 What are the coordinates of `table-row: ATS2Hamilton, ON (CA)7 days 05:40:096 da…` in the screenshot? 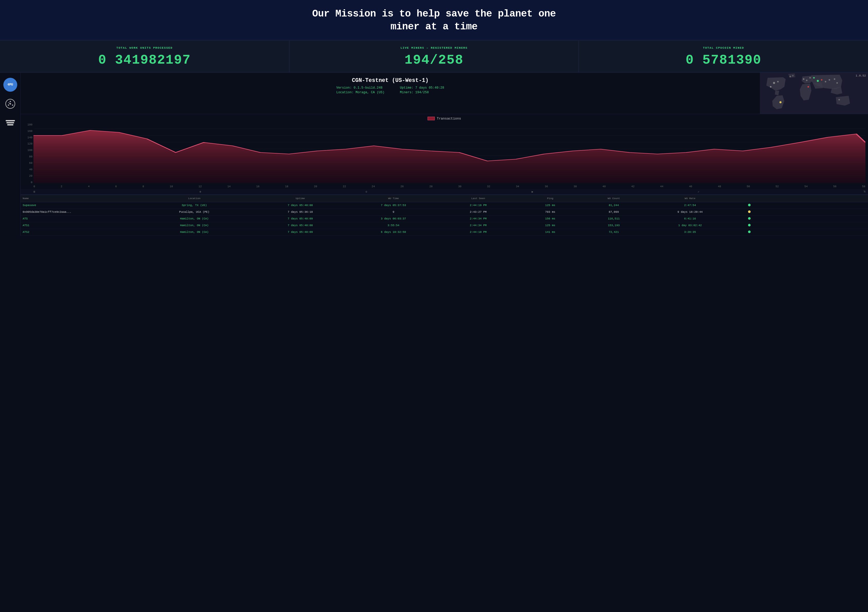 It's located at (444, 232).